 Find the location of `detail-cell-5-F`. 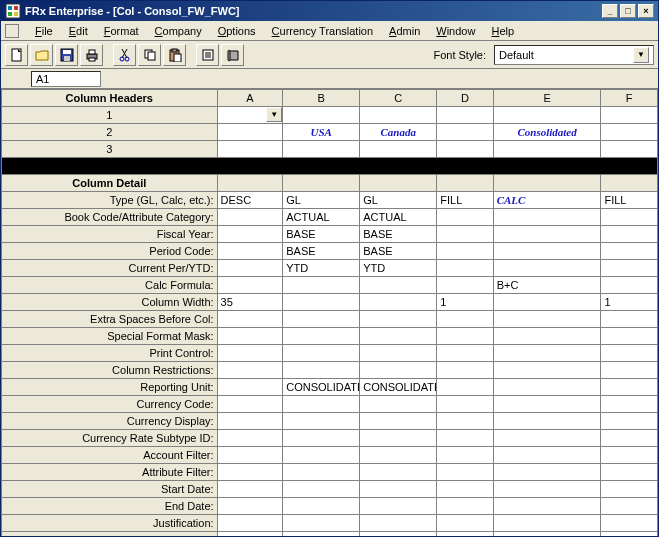

detail-cell-5-F is located at coordinates (630, 286).